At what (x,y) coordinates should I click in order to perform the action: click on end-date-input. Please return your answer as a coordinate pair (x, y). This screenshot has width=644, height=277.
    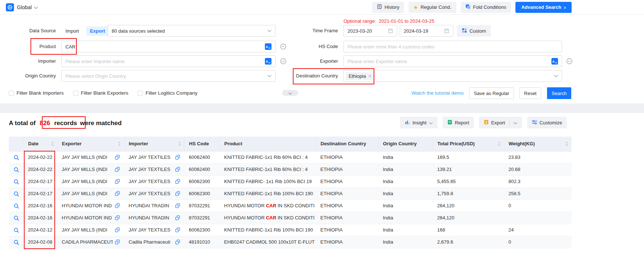
    Looking at the image, I should click on (427, 31).